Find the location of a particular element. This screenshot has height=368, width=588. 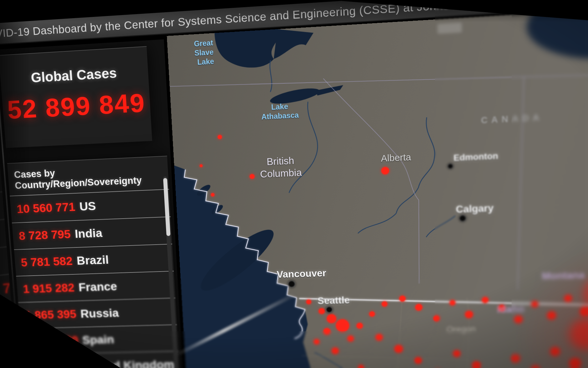

country-name: United Kingdom is located at coordinates (129, 363).